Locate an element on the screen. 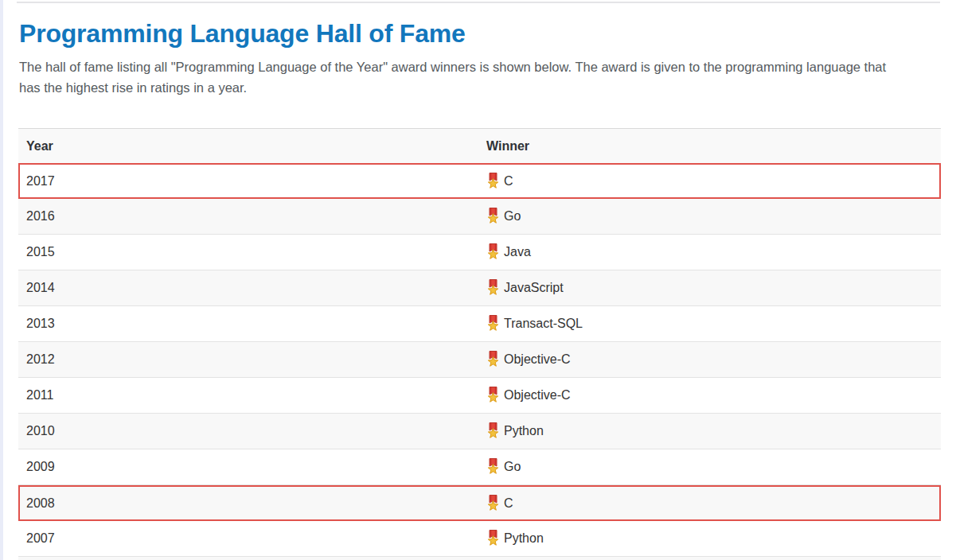 The height and width of the screenshot is (560, 956). year-cell: 2015 is located at coordinates (248, 252).